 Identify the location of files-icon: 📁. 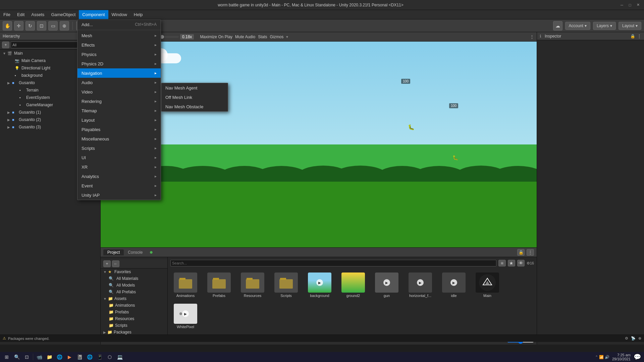
(49, 357).